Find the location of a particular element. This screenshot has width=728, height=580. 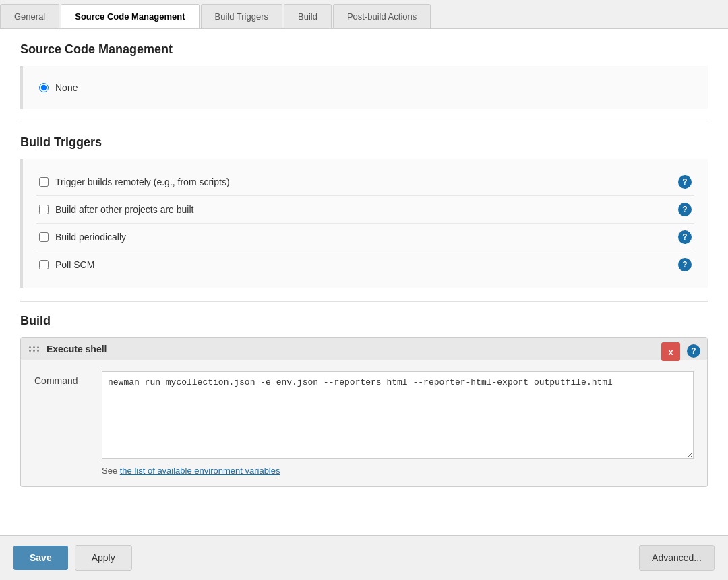

trigger-after-checkbox is located at coordinates (44, 210).